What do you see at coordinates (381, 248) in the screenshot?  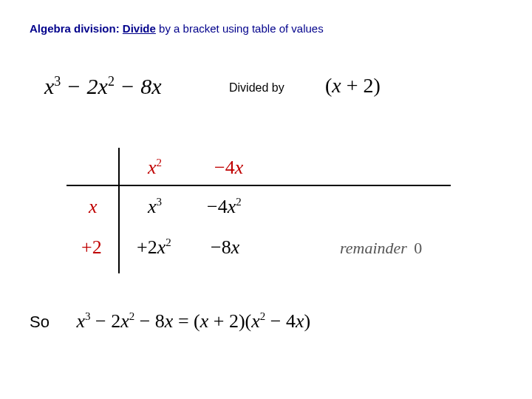 I see `remainder-text: remainder 0` at bounding box center [381, 248].